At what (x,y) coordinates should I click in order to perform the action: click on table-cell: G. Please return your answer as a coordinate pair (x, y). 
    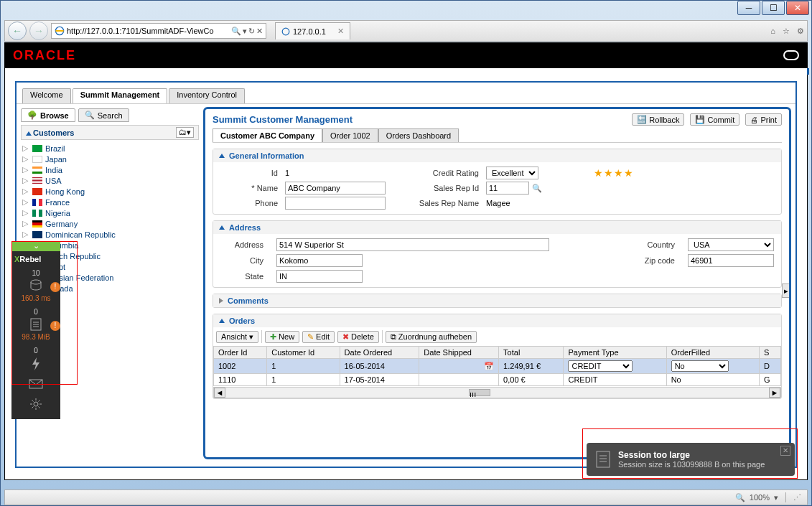
    Looking at the image, I should click on (770, 380).